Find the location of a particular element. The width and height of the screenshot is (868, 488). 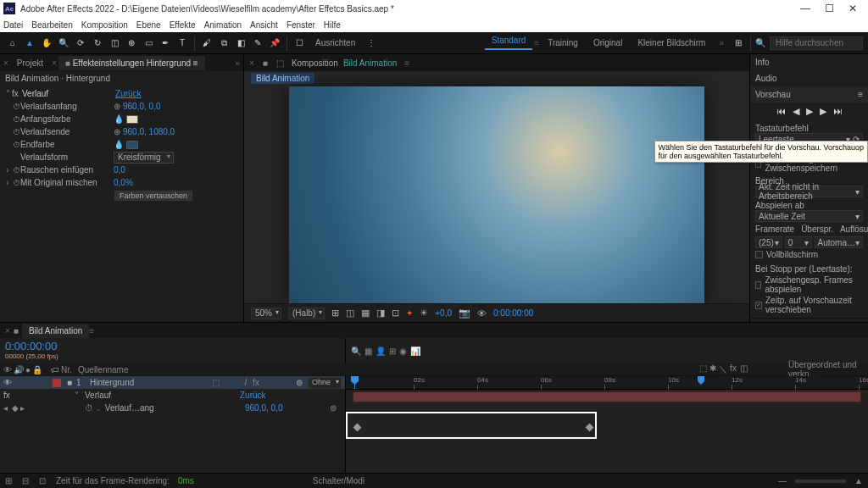

viewer-time: 0:00:00:00 is located at coordinates (514, 313).